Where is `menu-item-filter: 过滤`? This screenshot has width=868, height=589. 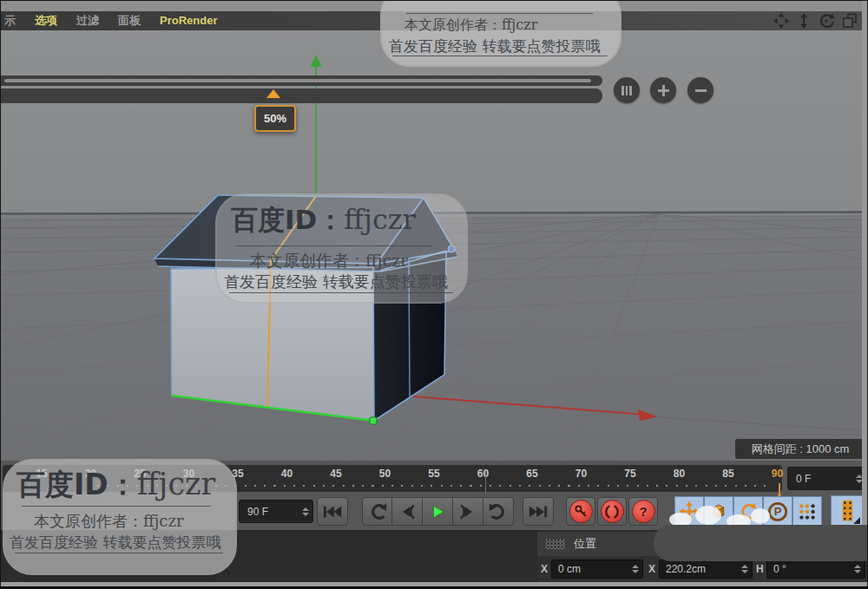
menu-item-filter: 过滤 is located at coordinates (88, 21).